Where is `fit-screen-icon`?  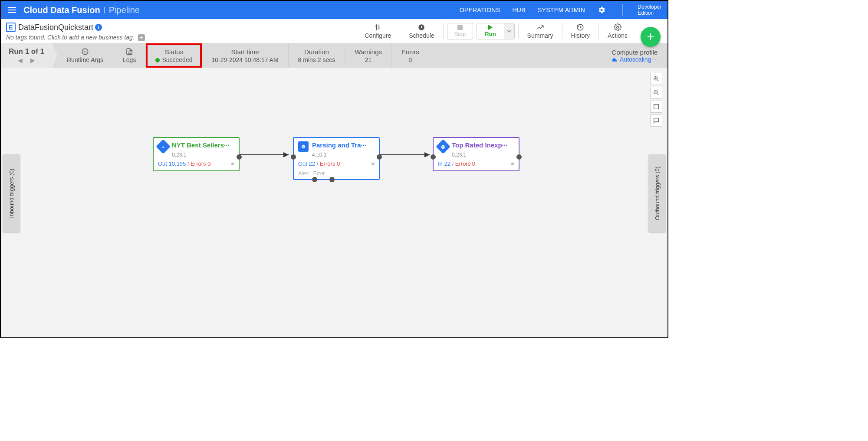 fit-screen-icon is located at coordinates (656, 107).